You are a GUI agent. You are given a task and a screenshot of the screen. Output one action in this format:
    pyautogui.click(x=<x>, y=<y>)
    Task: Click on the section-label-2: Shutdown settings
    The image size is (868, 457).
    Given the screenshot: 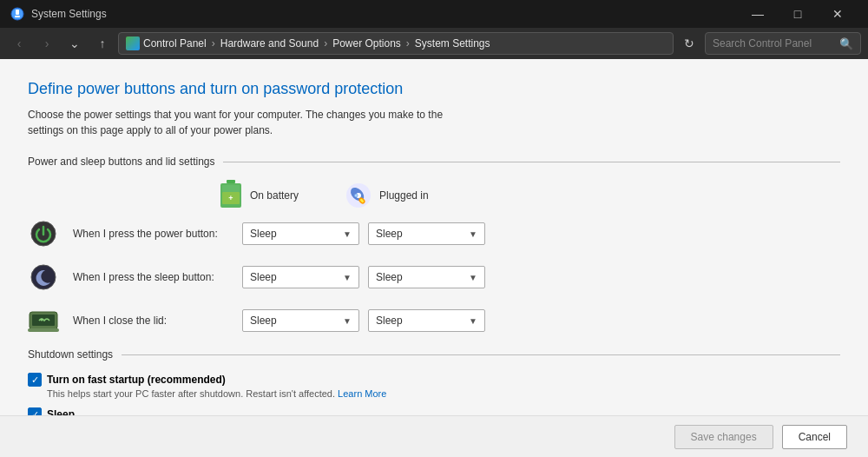 What is the action you would take?
    pyautogui.click(x=70, y=354)
    